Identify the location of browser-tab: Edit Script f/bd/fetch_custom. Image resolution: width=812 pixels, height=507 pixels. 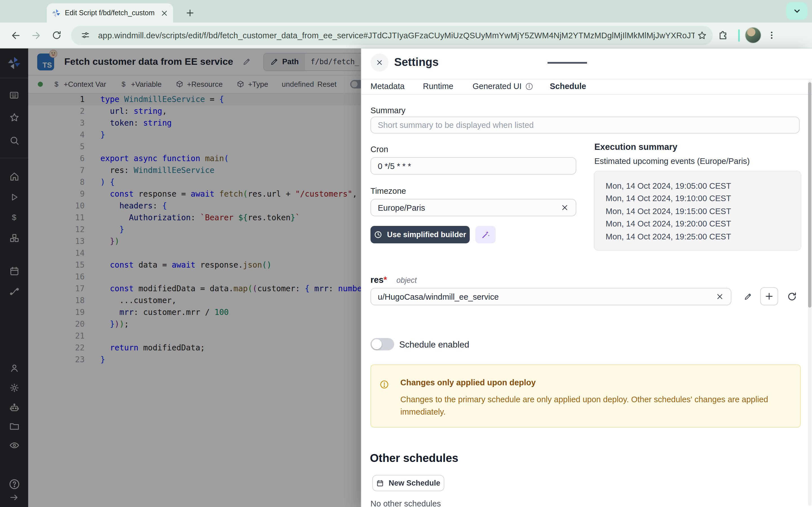
(110, 13).